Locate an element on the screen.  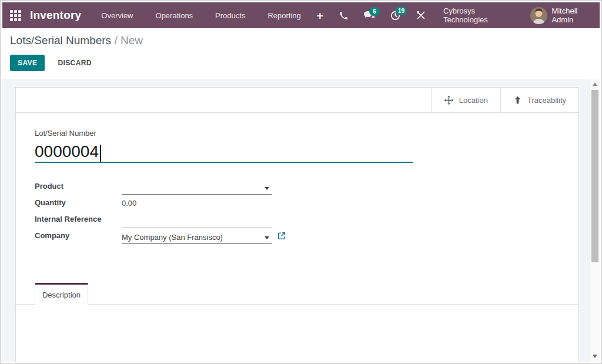
user-name: Mitchell Admin is located at coordinates (571, 15).